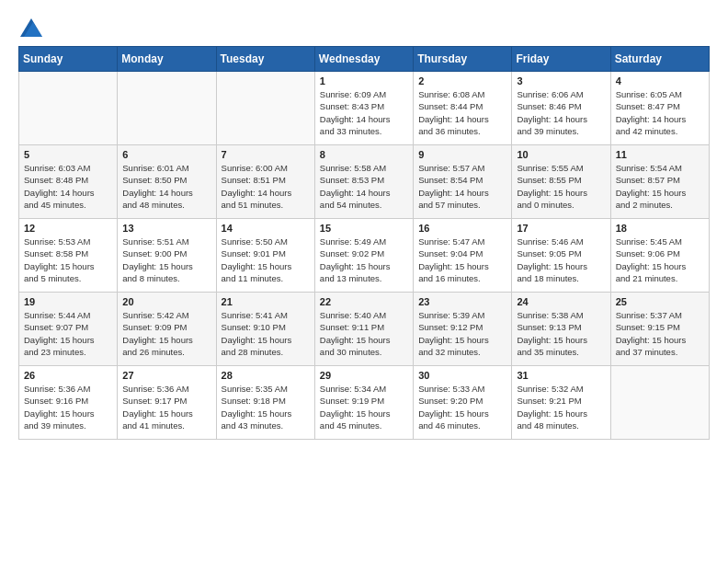 Image resolution: width=728 pixels, height=563 pixels. I want to click on day-number: 29, so click(364, 375).